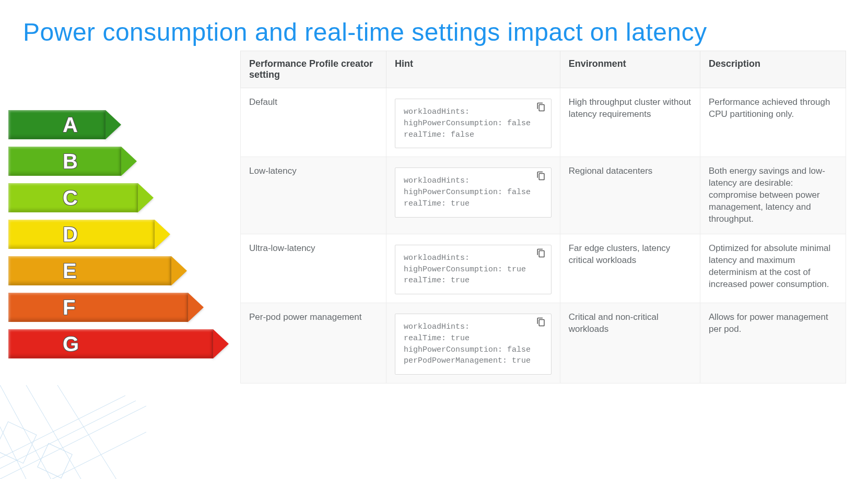  What do you see at coordinates (313, 268) in the screenshot?
I see `cell-setting: Ultra-low-latency` at bounding box center [313, 268].